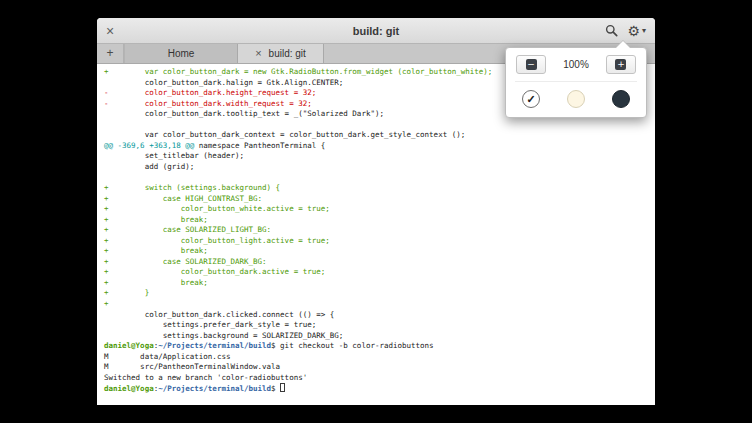 The height and width of the screenshot is (423, 752). Describe the element at coordinates (380, 262) in the screenshot. I see `terminal-line: + case SOLARIZED_DARK_BG:` at that location.